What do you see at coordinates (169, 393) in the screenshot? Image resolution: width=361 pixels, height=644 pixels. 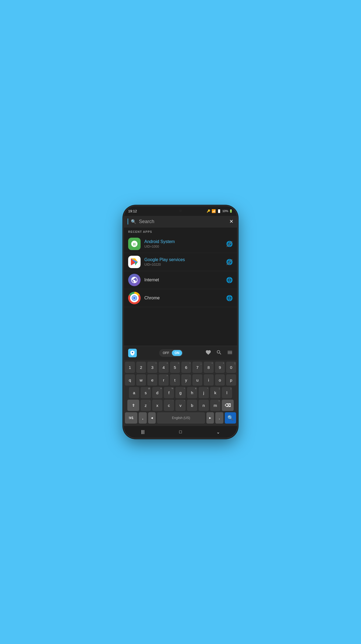 I see `key-f: f%` at bounding box center [169, 393].